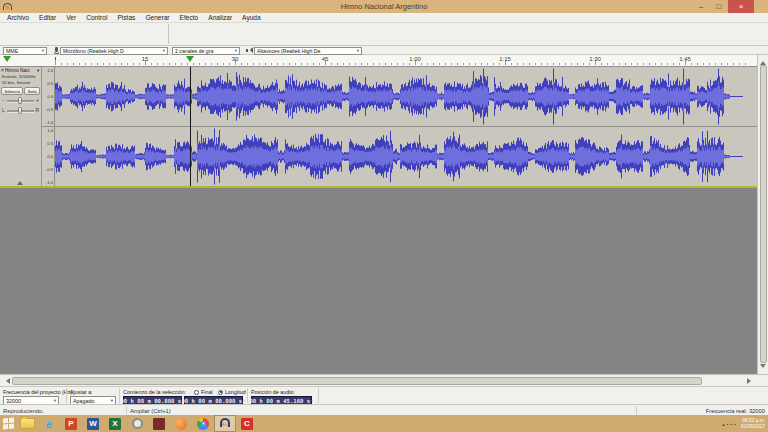 This screenshot has width=768, height=432. What do you see at coordinates (181, 424) in the screenshot?
I see `taskbar-firefox-button` at bounding box center [181, 424].